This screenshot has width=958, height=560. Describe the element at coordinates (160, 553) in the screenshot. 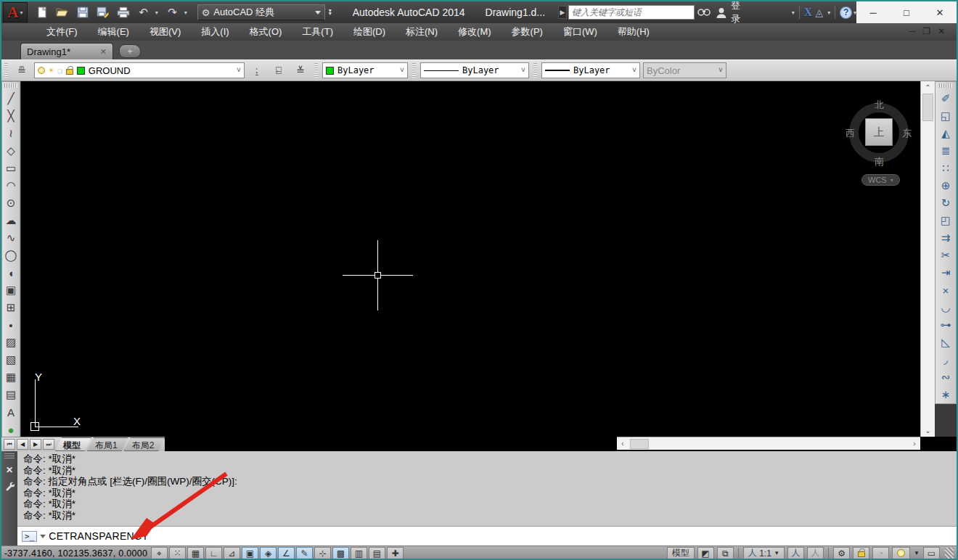

I see `infer-constraints-toggle: ⌖` at that location.